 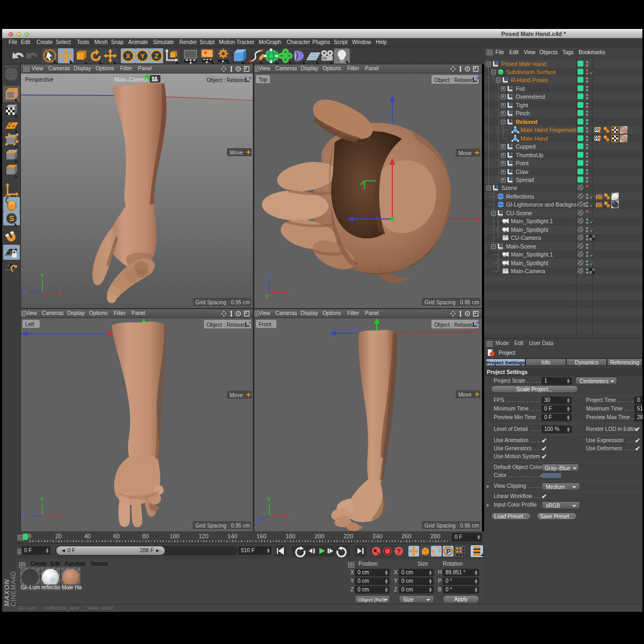 What do you see at coordinates (12, 218) in the screenshot?
I see `svg-text: S` at bounding box center [12, 218].